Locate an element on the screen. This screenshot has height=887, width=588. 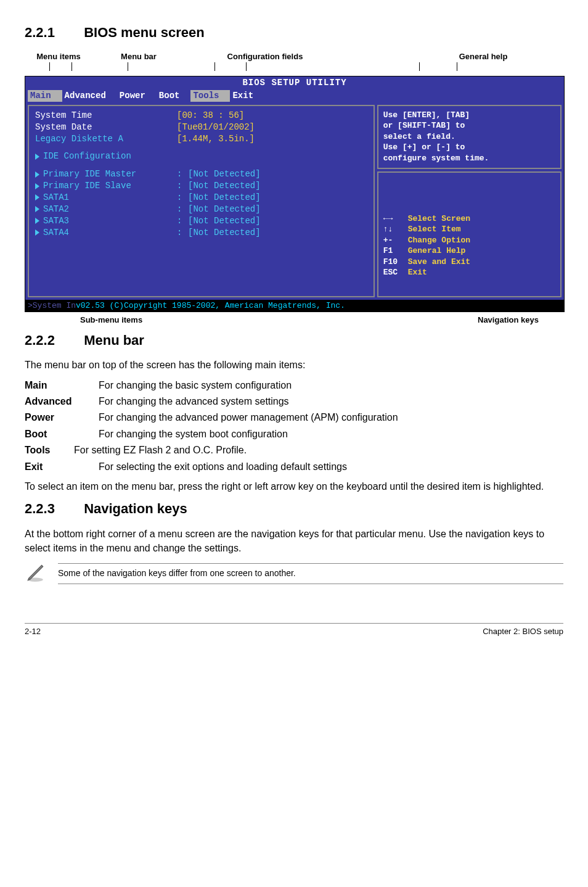
field-system-time-label: System Time is located at coordinates (106, 116).